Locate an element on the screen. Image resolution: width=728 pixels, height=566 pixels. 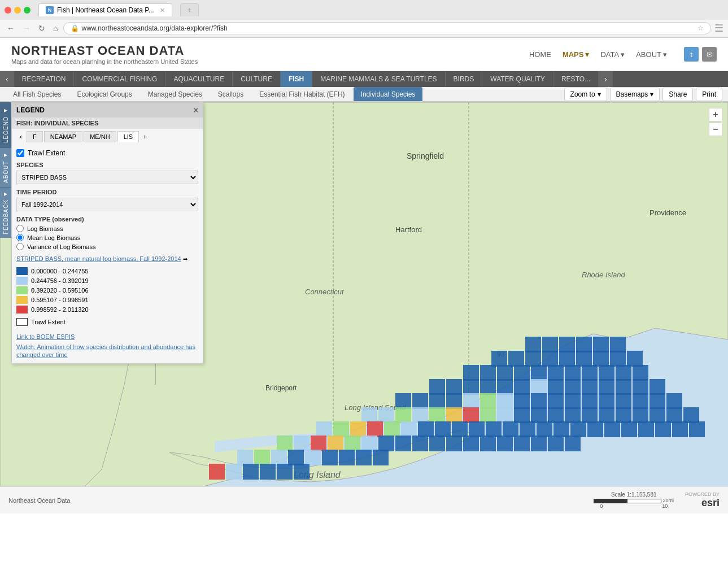
species-select: STRIPED BASS is located at coordinates (107, 177).